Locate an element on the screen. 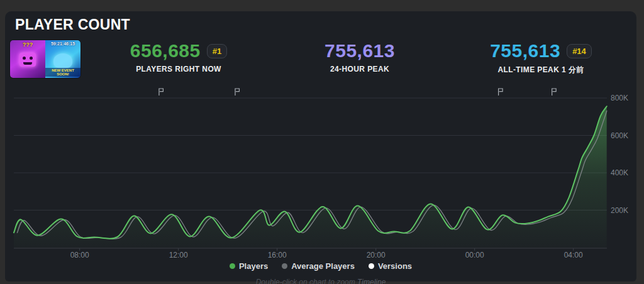  capsule-countdown-text: 59:21:46:15 is located at coordinates (63, 44).